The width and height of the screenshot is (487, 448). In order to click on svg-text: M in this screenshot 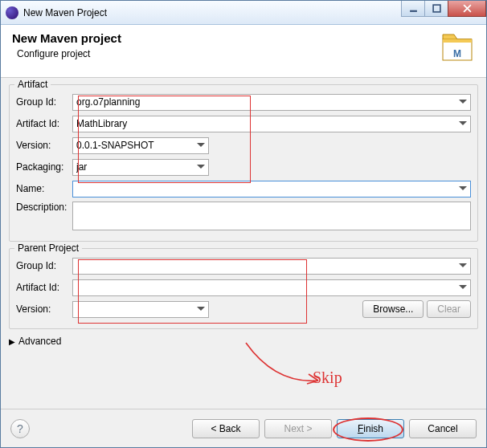, I will do `click(457, 54)`.